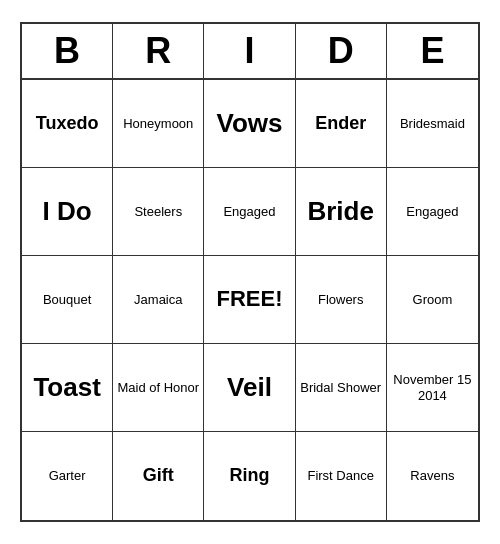 Image resolution: width=500 pixels, height=544 pixels. Describe the element at coordinates (158, 388) in the screenshot. I see `cell-16: Maid of Honor` at that location.